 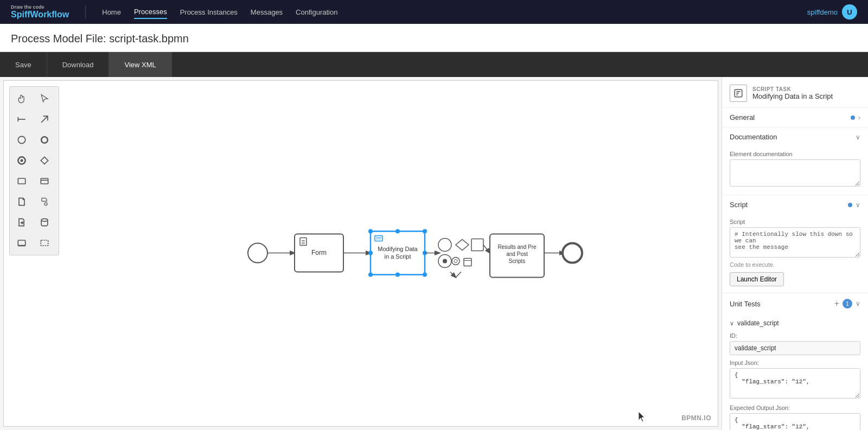 What do you see at coordinates (643, 418) in the screenshot?
I see `cursor-position` at bounding box center [643, 418].